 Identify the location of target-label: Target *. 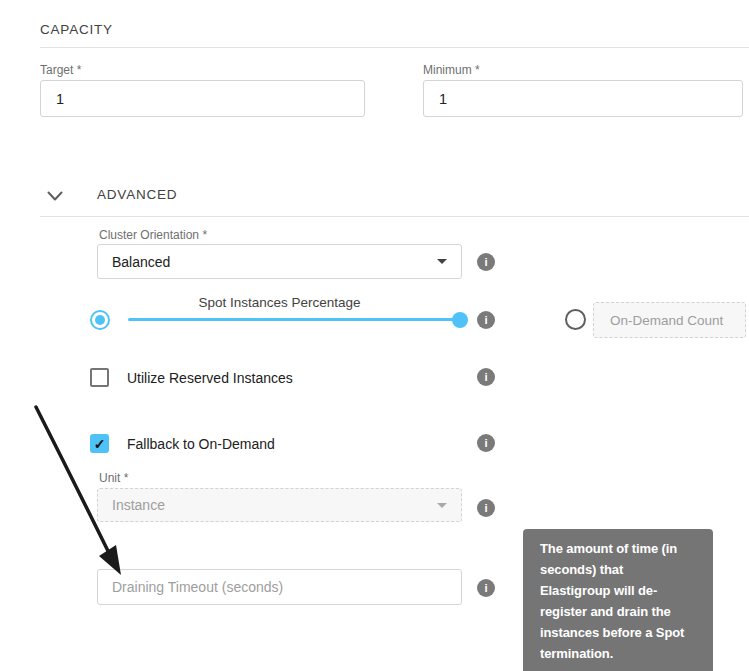
(60, 70).